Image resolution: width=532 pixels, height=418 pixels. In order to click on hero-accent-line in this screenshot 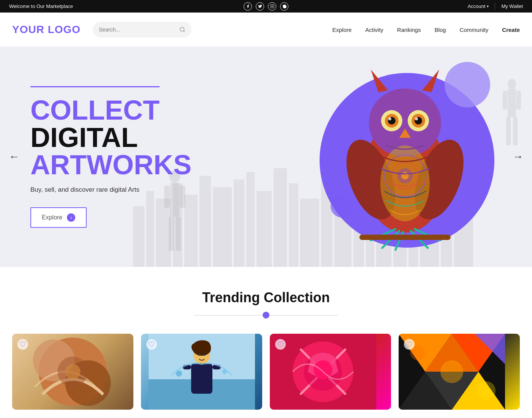, I will do `click(95, 87)`.